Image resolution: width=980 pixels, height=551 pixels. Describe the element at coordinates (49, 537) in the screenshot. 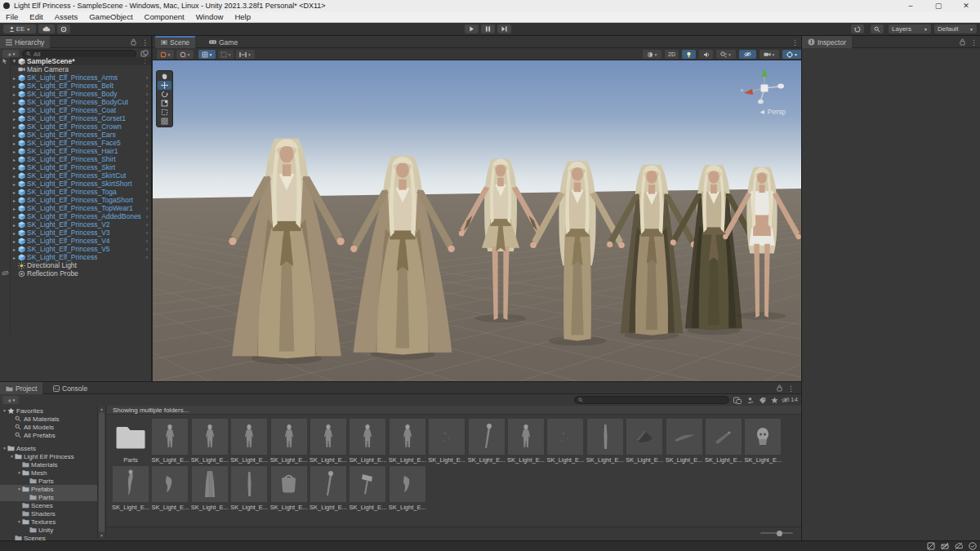

I see `project-tree-item-scenes: Scenes` at that location.